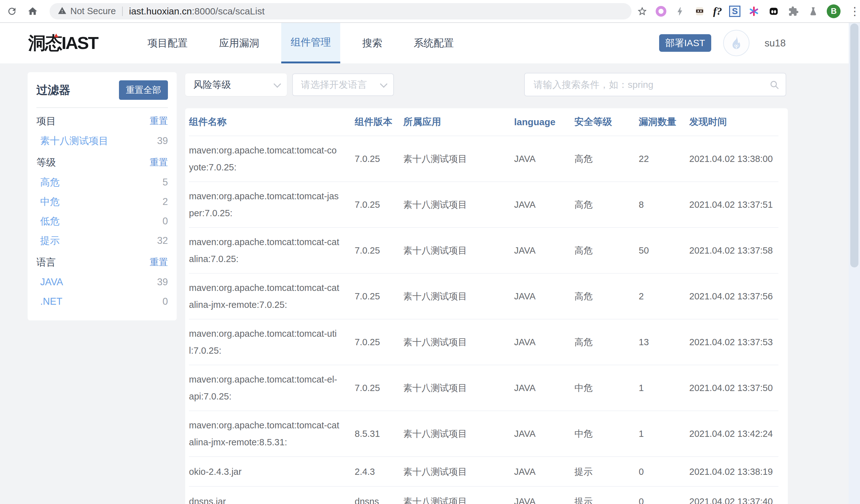 The image size is (860, 504). I want to click on browser-menu-icon: ⋮, so click(855, 12).